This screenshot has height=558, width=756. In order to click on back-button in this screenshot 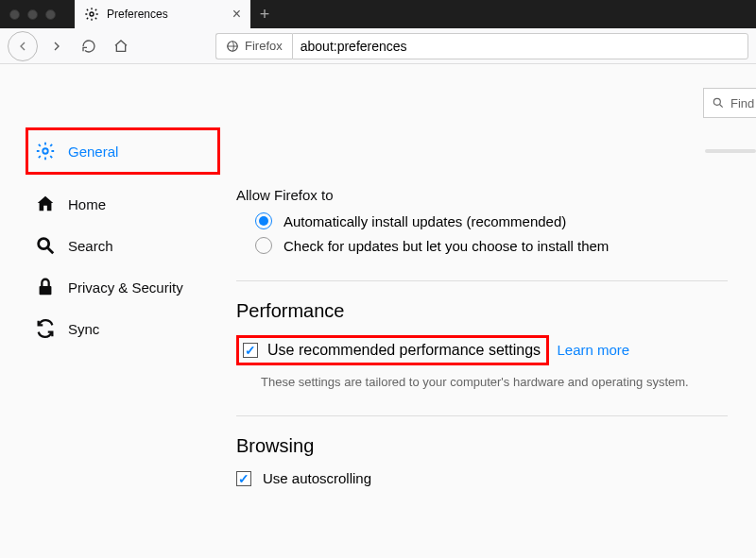, I will do `click(23, 46)`.